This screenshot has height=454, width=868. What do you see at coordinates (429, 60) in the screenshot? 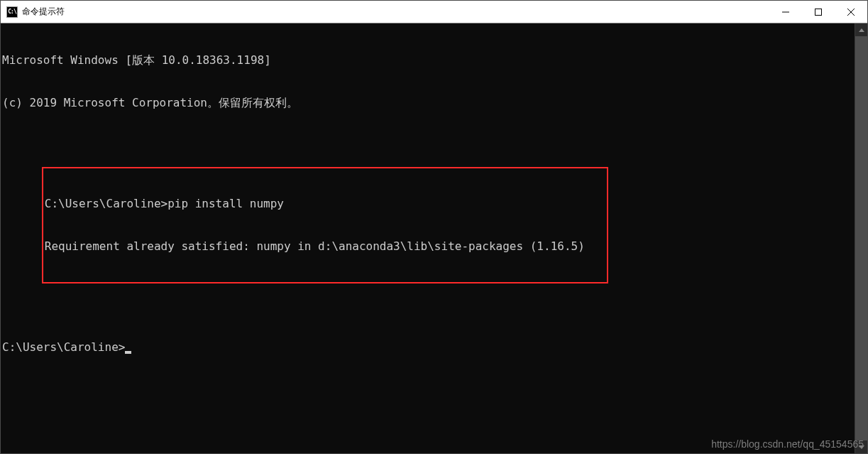
I see `terminal-line: Microsoft Windows [版本 10.0.18363.1198]` at bounding box center [429, 60].